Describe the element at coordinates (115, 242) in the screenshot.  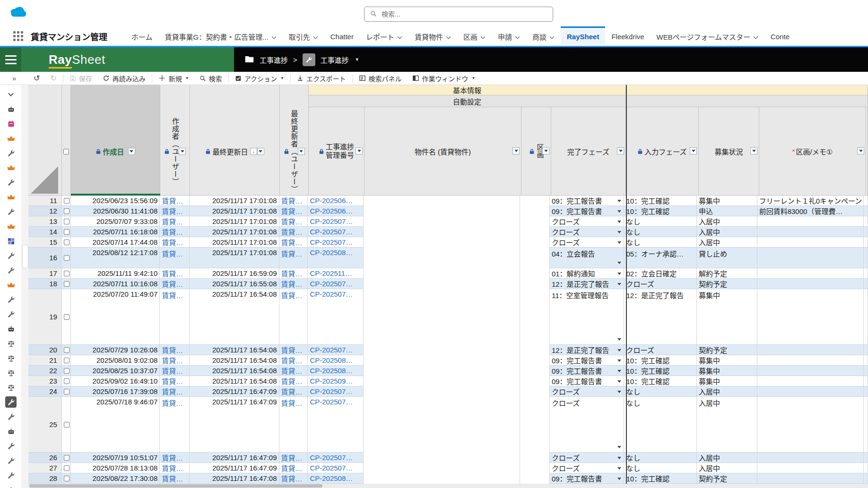
I see `cell-created: 2025/07/14 17:44:08` at that location.